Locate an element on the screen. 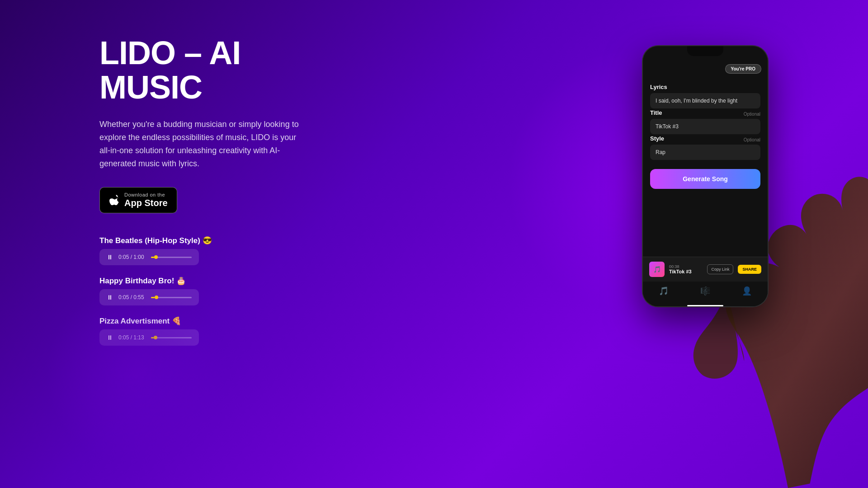 This screenshot has width=868, height=488. title-label-row: Title Optional is located at coordinates (705, 114).